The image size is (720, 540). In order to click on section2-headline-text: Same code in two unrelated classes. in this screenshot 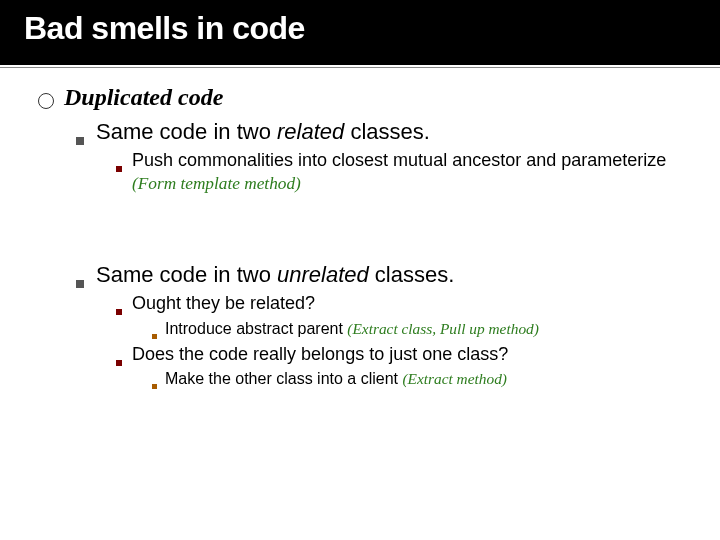, I will do `click(275, 275)`.